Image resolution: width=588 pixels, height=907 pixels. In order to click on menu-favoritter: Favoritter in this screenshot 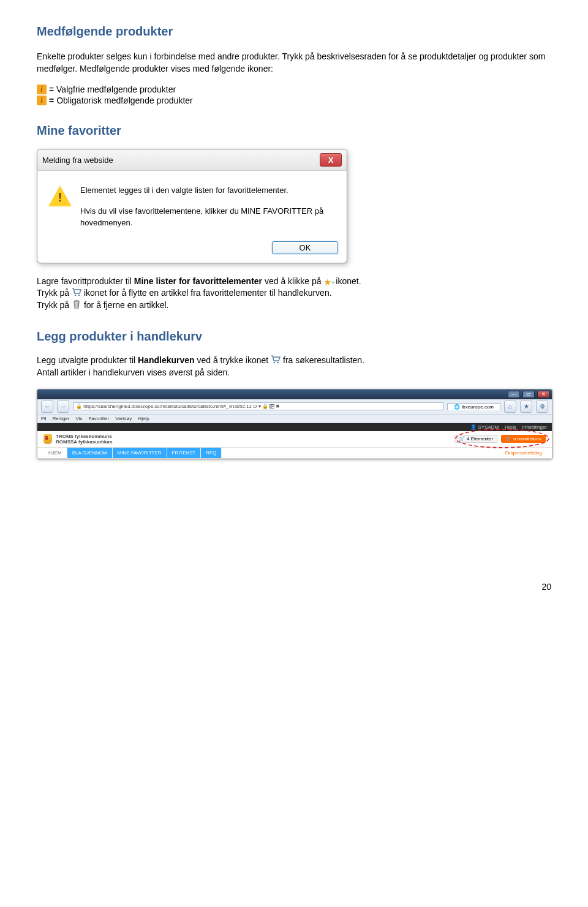, I will do `click(99, 419)`.